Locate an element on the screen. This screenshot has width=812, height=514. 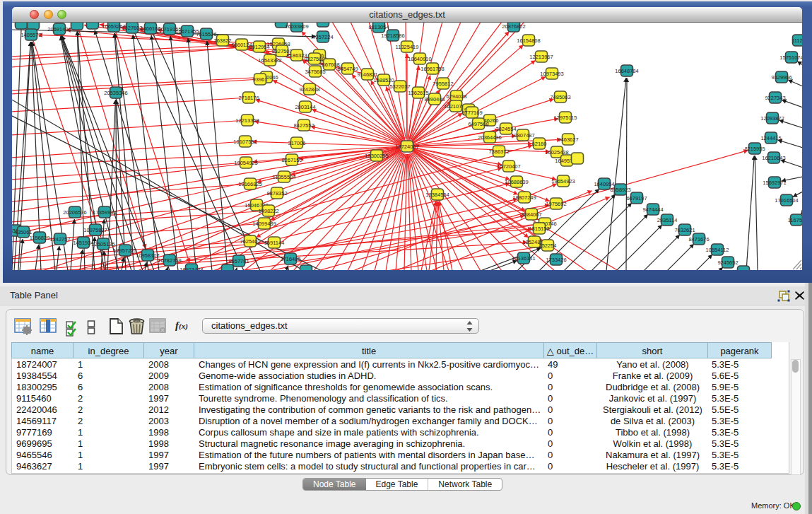
svg-text: 20876822 is located at coordinates (513, 27).